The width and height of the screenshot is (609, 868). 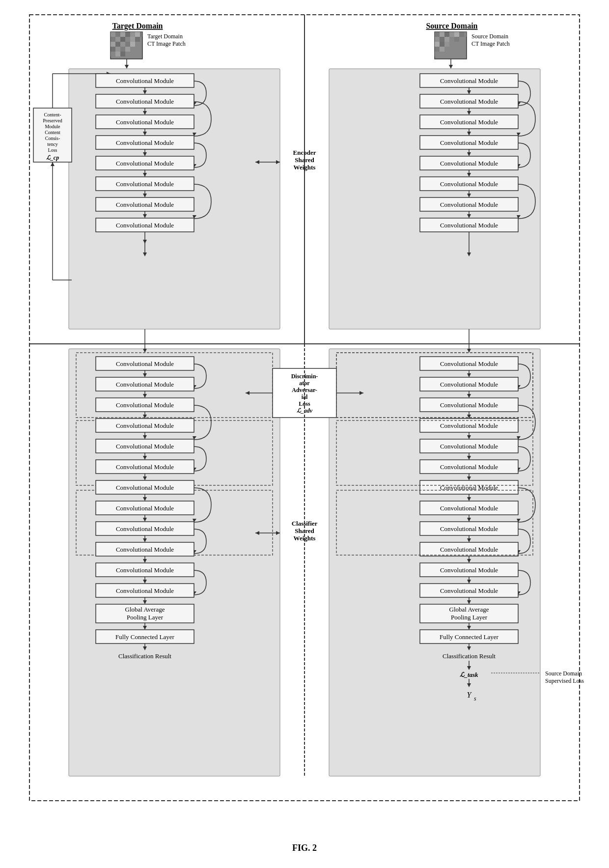 What do you see at coordinates (469, 675) in the screenshot?
I see `task-loss-label: ℒ_task` at bounding box center [469, 675].